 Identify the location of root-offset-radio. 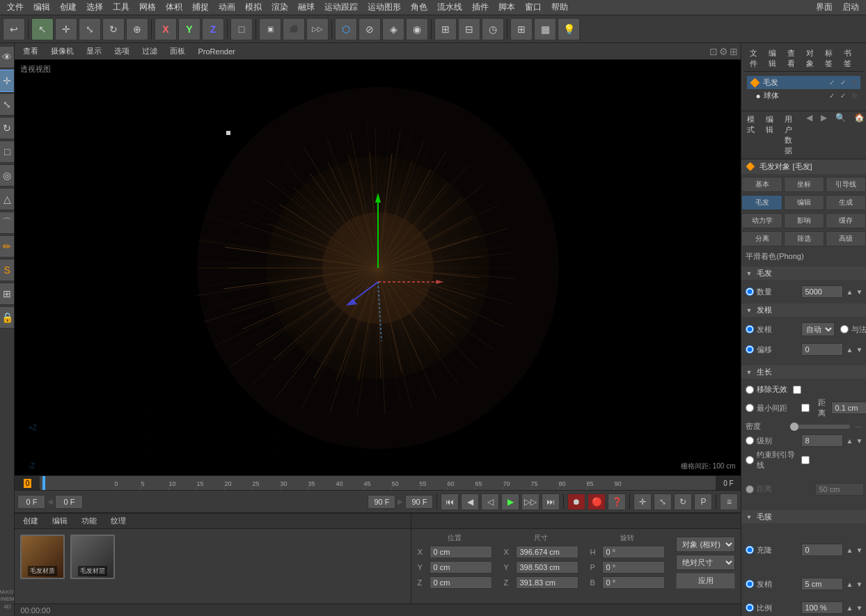
(750, 349).